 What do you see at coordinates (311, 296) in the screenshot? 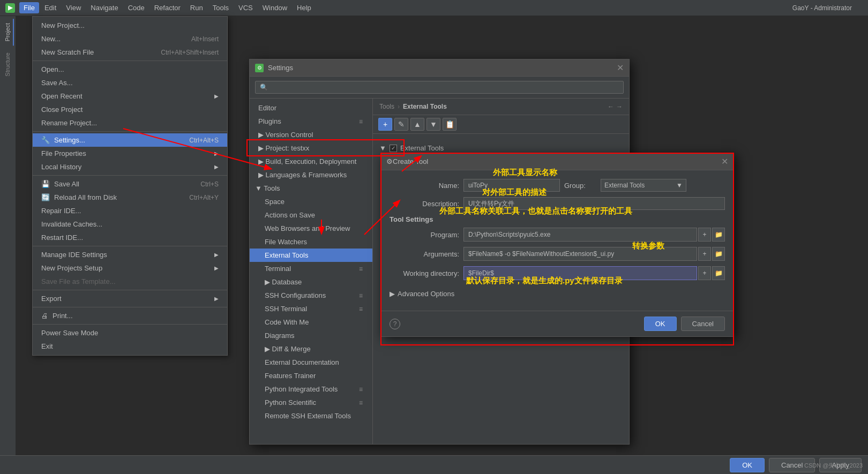
I see `nav-ssh-config: SSH Configurations≡` at bounding box center [311, 296].